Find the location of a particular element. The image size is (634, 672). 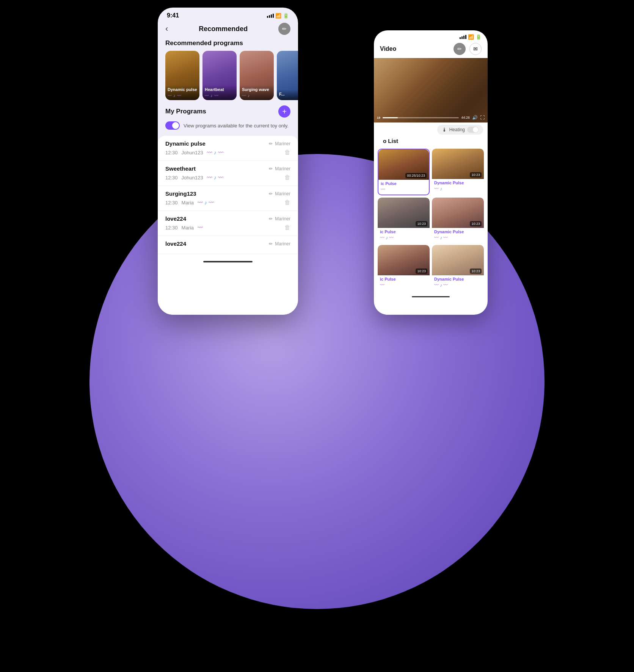

program-item-4-header: love224 ✏ Mariner is located at coordinates (228, 218).